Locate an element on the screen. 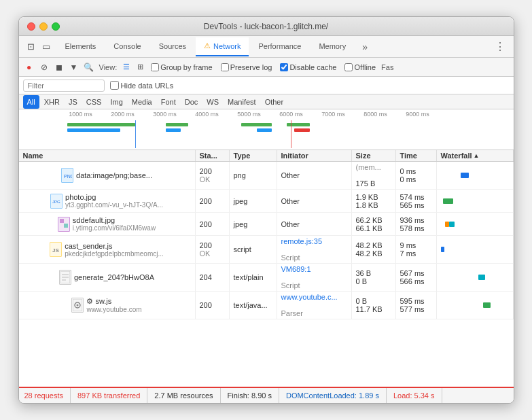 The height and width of the screenshot is (420, 532). td-initiator-0: Other is located at coordinates (315, 175).